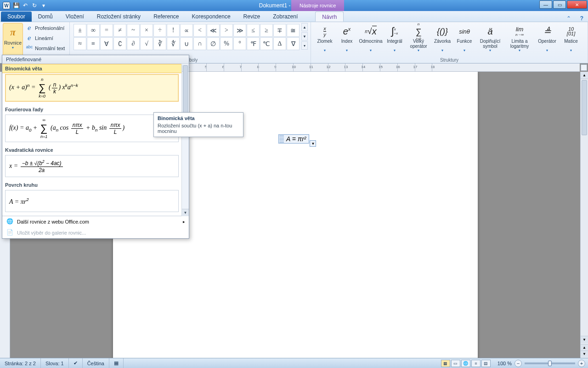 Image resolution: width=588 pixels, height=368 pixels. I want to click on ribbon-minimize-icon: ⌃, so click(569, 18).